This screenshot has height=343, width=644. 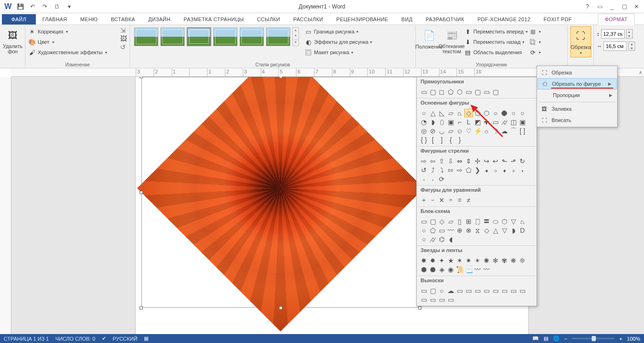 I want to click on ribbon-options-icon: ▭, so click(x=600, y=7).